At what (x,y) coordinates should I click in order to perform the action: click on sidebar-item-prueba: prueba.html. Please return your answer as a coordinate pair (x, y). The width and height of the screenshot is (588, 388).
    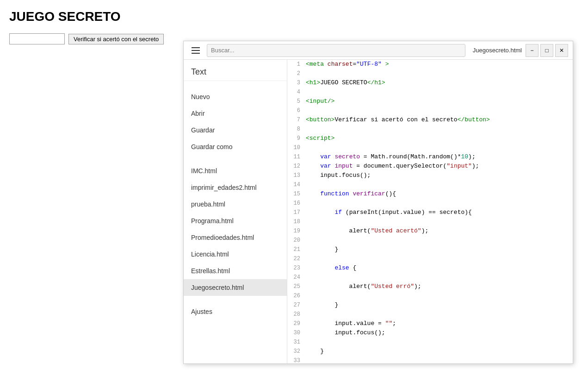
    Looking at the image, I should click on (235, 204).